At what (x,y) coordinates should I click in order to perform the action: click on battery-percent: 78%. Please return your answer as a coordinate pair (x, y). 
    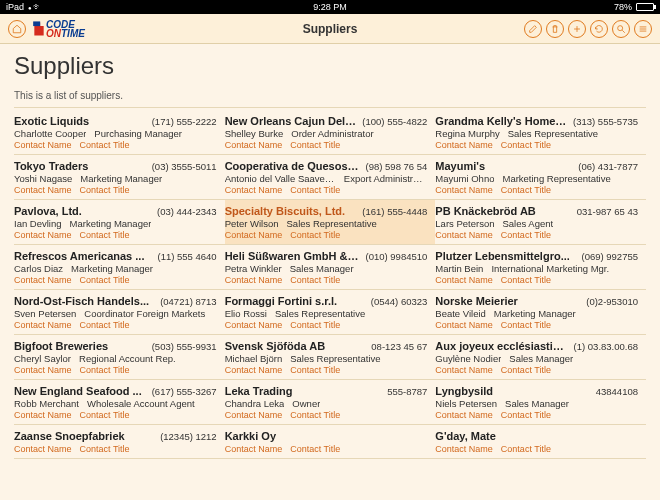
    Looking at the image, I should click on (623, 7).